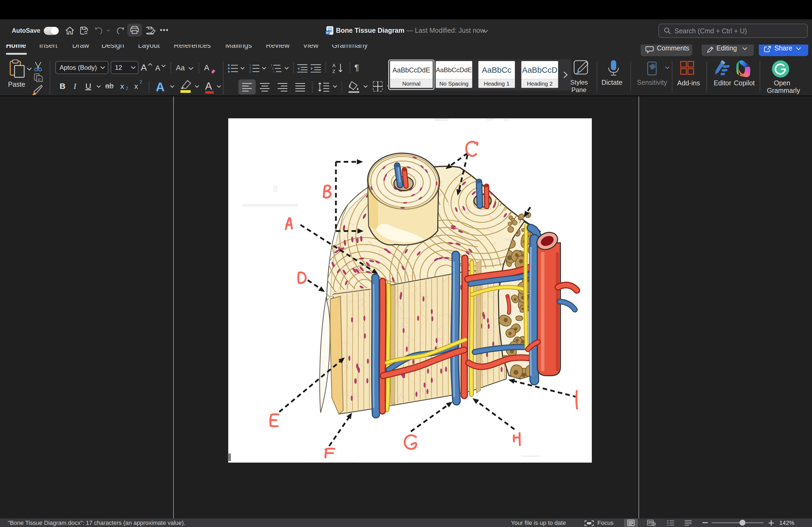 The height and width of the screenshot is (527, 812). I want to click on svg-text: 3, so click(250, 72).